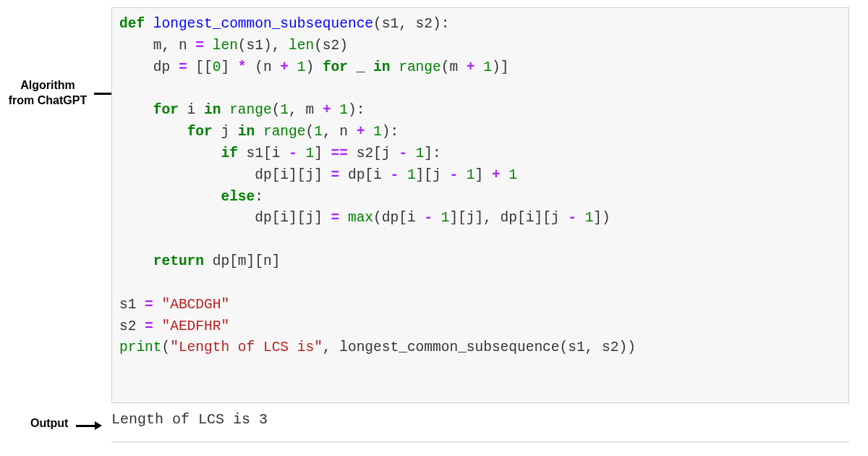 Image resolution: width=868 pixels, height=456 pixels. I want to click on params: (s1, s2):, so click(411, 24).